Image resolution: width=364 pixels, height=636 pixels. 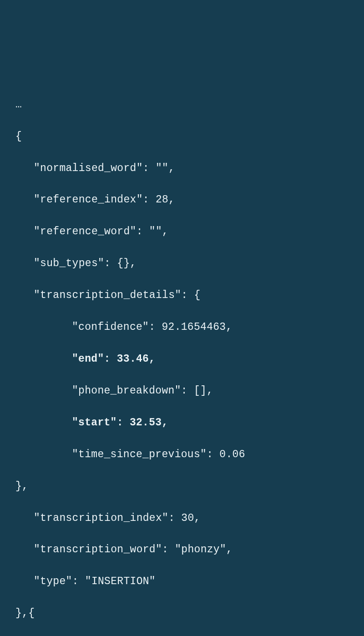 I want to click on kv-start: "start": 32.53,, so click(x=182, y=423).